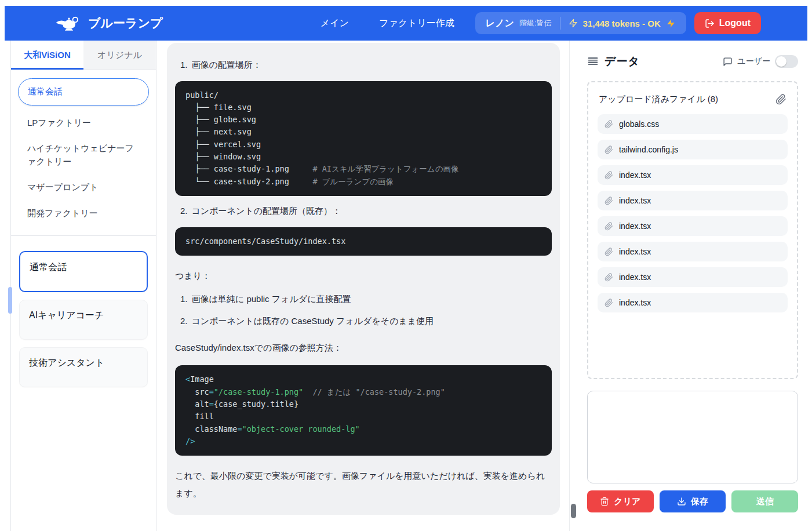 The height and width of the screenshot is (531, 812). I want to click on code-line: └── case-study-2.png # ブルーランプの画像, so click(363, 182).